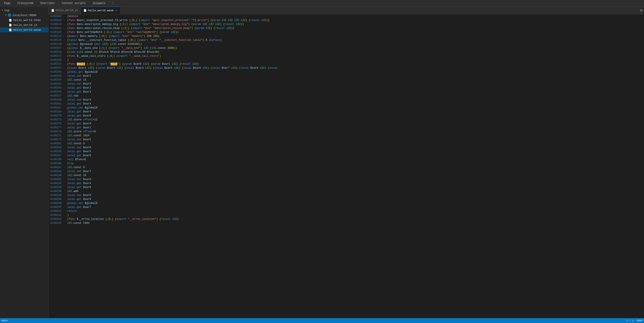  Describe the element at coordinates (24, 15) in the screenshot. I see `sidebar-item-localhost: ▼ 🌐 localhost:8080` at that location.